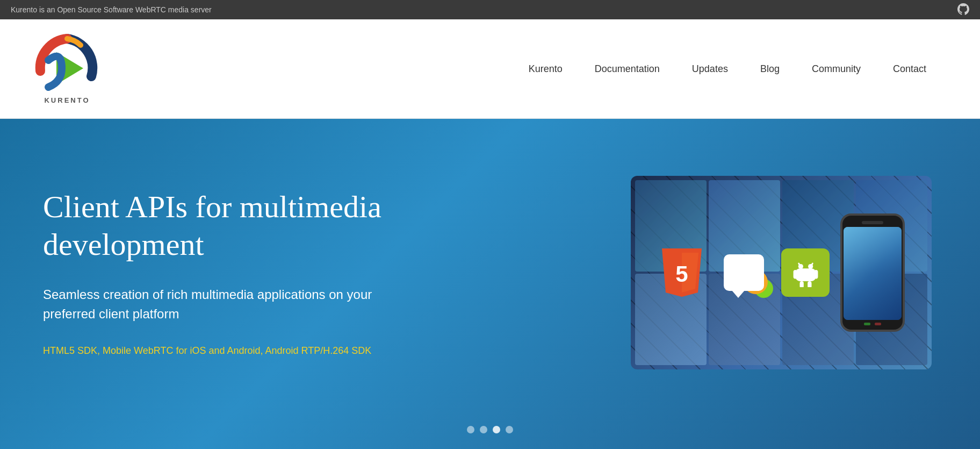 This screenshot has height=449, width=980. Describe the element at coordinates (744, 273) in the screenshot. I see `chat-icon-group` at that location.